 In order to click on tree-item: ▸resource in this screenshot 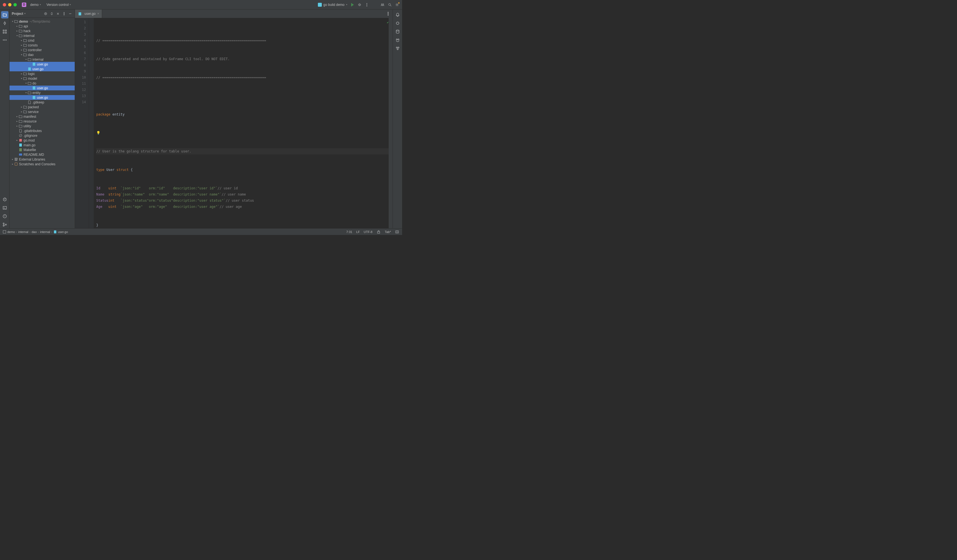, I will do `click(42, 121)`.